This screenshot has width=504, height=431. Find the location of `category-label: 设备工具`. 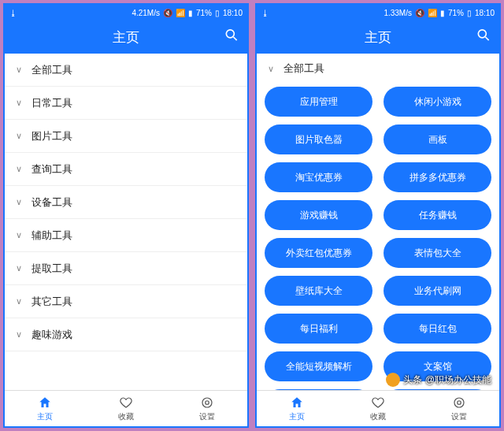

category-label: 设备工具 is located at coordinates (52, 202).